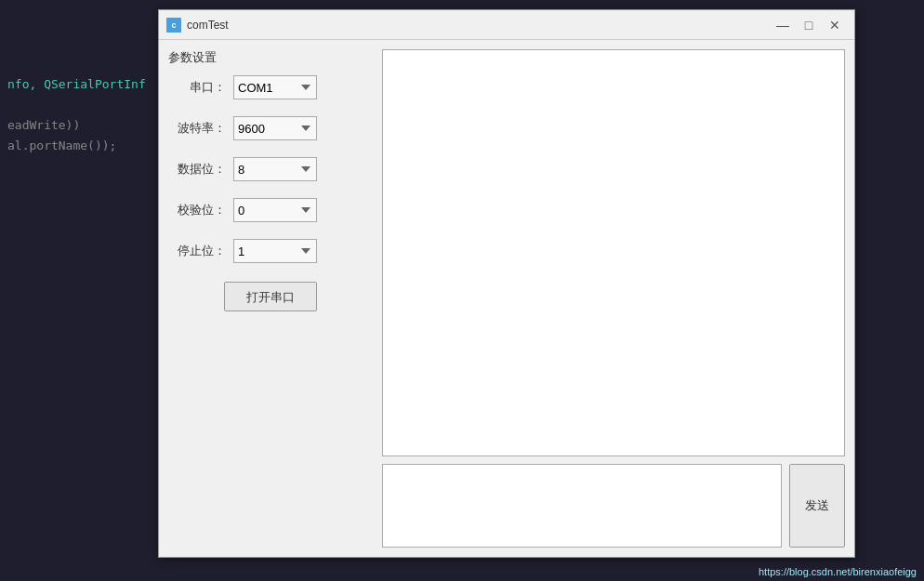 The height and width of the screenshot is (581, 924). What do you see at coordinates (275, 251) in the screenshot?
I see `stopbits-select: 1 1.5 2` at bounding box center [275, 251].